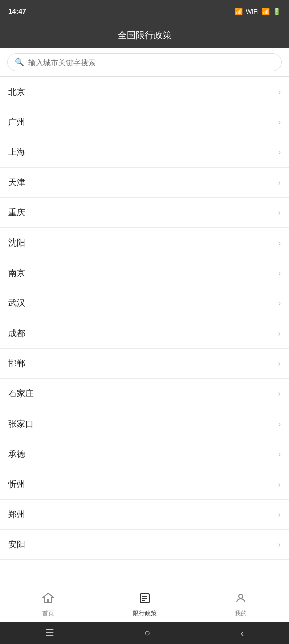  I want to click on network-icon: 📶, so click(266, 11).